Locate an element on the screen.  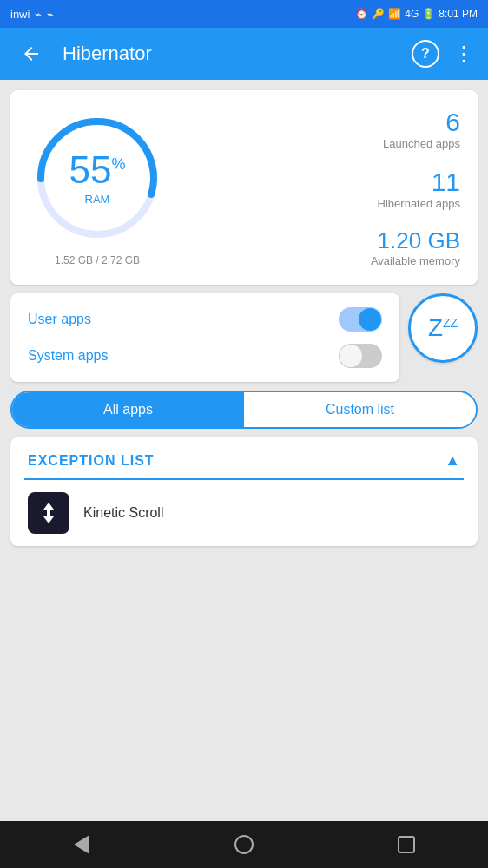
bottom-nav is located at coordinates (244, 845).